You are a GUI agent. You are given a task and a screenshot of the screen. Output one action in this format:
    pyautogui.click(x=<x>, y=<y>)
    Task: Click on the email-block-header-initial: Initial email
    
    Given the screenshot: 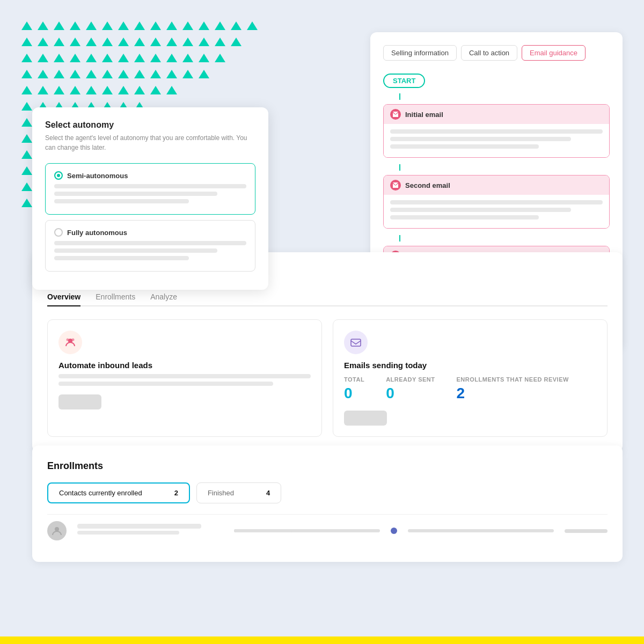 What is the action you would take?
    pyautogui.click(x=496, y=114)
    